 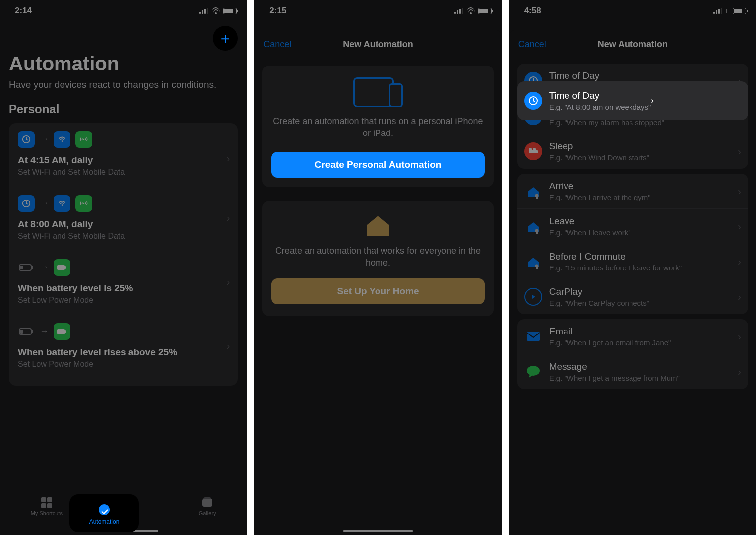 I want to click on trigger-group: EmailE.g. "When I get an email from Jane…, so click(x=633, y=354).